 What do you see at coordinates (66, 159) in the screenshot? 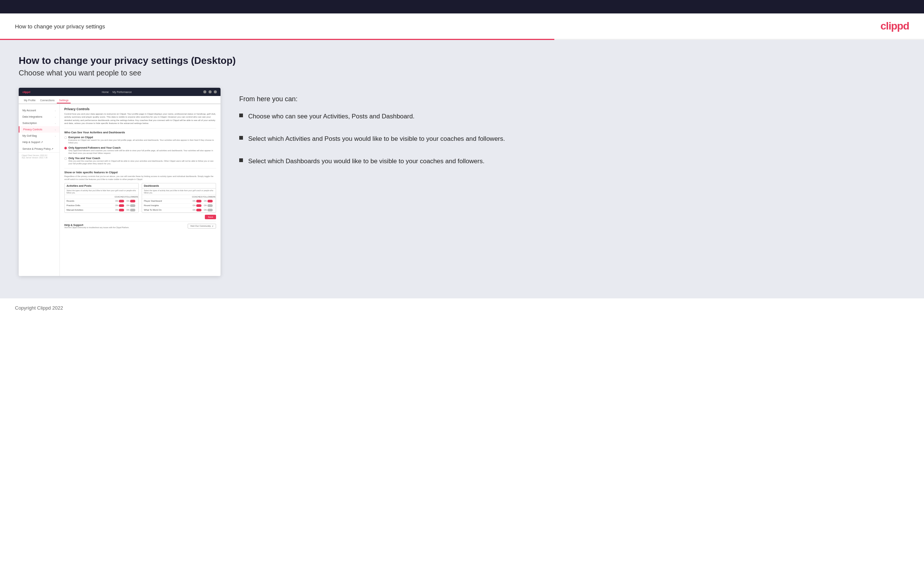
I see `radio-only-you` at bounding box center [66, 159].